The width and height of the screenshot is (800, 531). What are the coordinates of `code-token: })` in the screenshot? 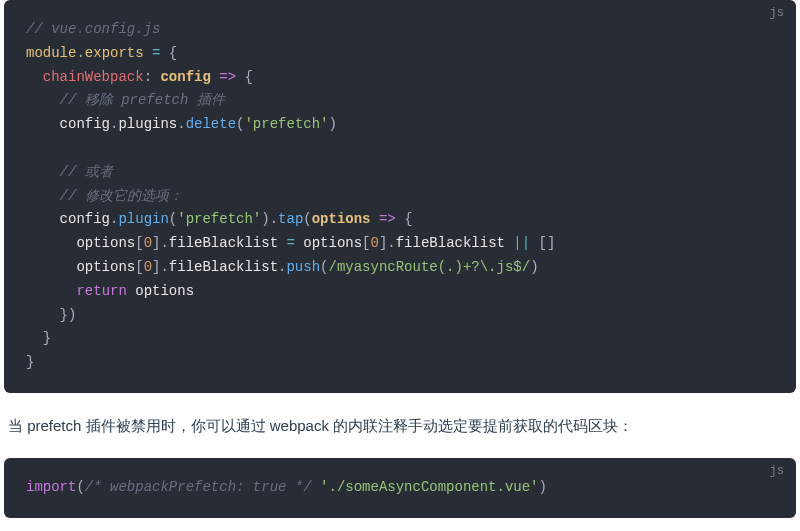 It's located at (68, 315).